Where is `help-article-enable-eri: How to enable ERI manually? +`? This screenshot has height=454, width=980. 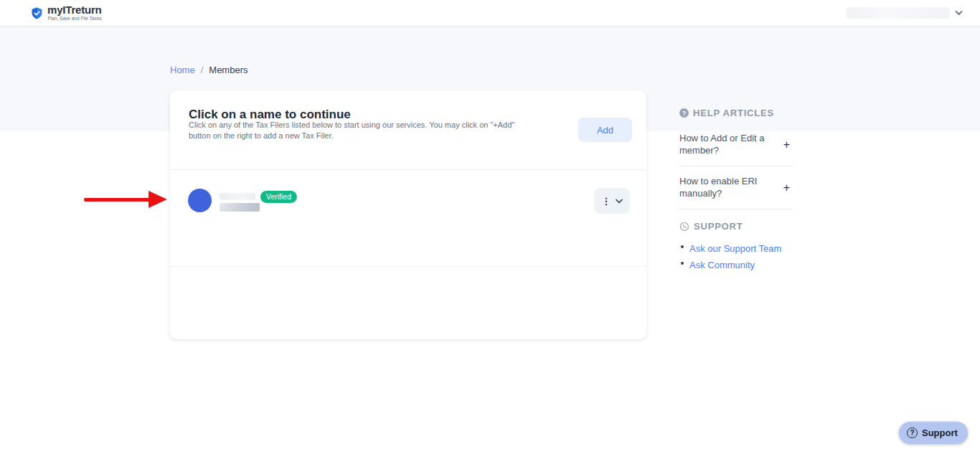
help-article-enable-eri: How to enable ERI manually? + is located at coordinates (736, 188).